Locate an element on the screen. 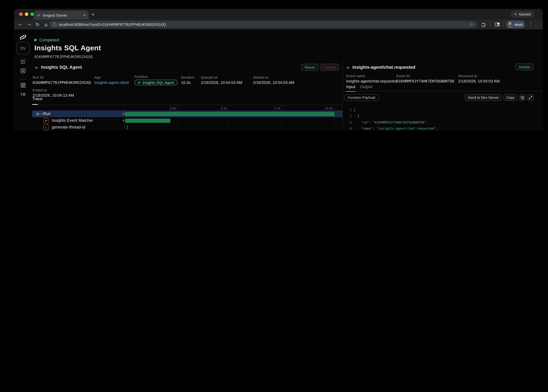 The height and width of the screenshot is (392, 548). forward-icon: → is located at coordinates (29, 24).